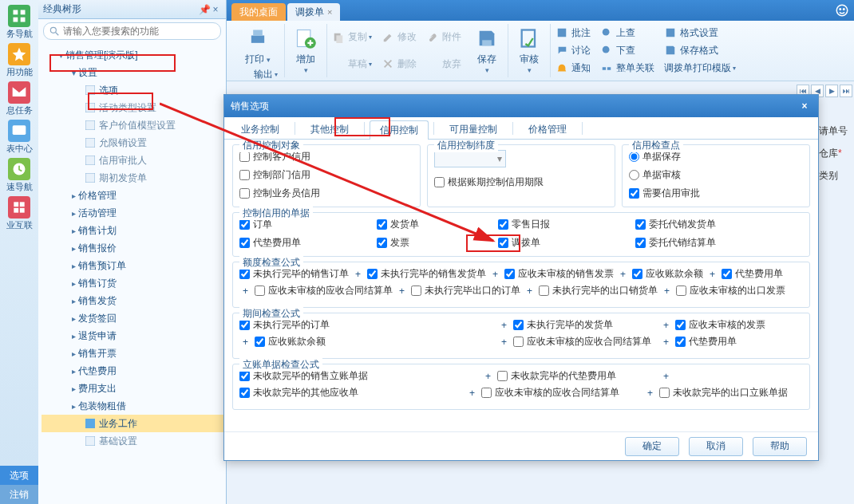 The height and width of the screenshot is (504, 854). Describe the element at coordinates (134, 248) in the screenshot. I see `tree-sec-3: ▸销售报价` at that location.